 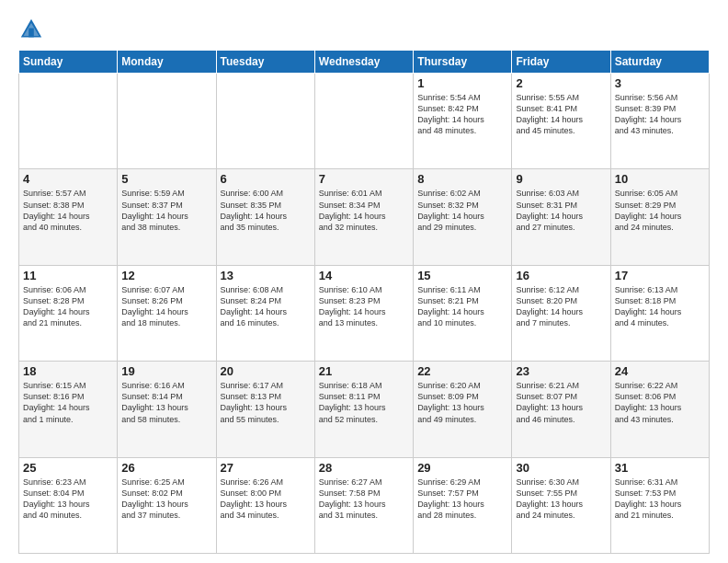 I want to click on day-number: 2, so click(x=561, y=83).